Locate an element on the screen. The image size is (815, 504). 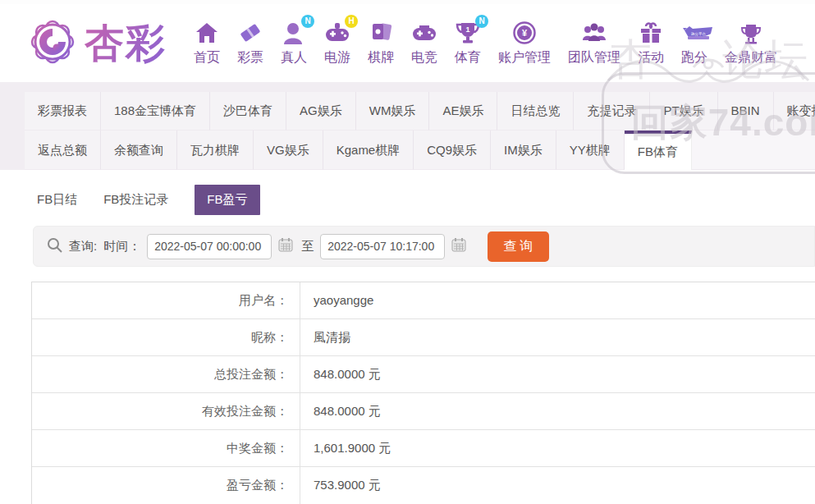
tab-rijie-zonglan: 日结总览 is located at coordinates (535, 112).